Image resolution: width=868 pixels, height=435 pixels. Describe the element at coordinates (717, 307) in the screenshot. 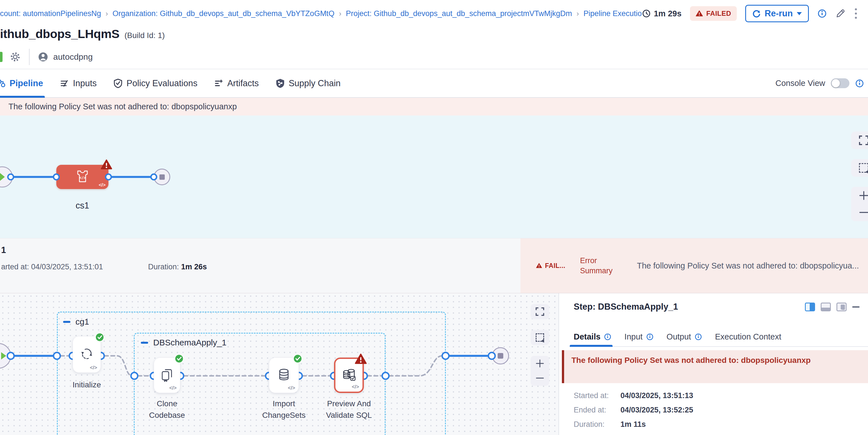

I see `step-panel-header: Step: DBSchemaApply_1` at that location.